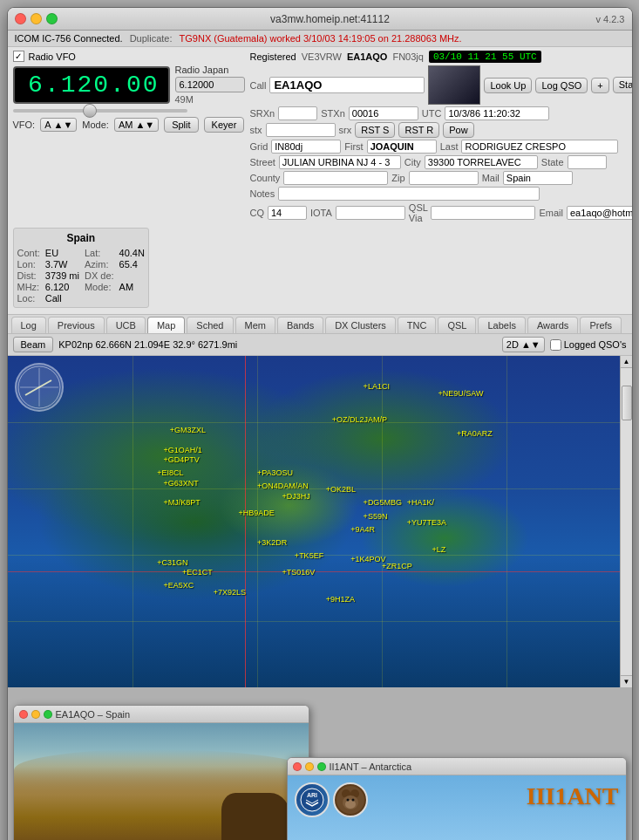 Image resolution: width=639 pixels, height=840 pixels. Describe the element at coordinates (301, 130) in the screenshot. I see `stx-input` at that location.